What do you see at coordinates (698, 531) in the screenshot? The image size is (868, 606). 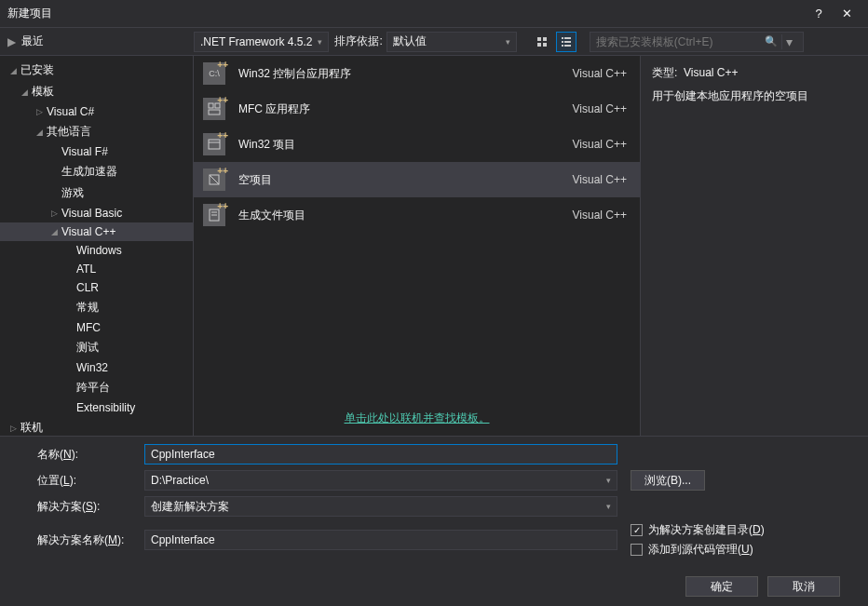 I see `create-dir-checkbox: 为解决方案创建目录(D)` at bounding box center [698, 531].